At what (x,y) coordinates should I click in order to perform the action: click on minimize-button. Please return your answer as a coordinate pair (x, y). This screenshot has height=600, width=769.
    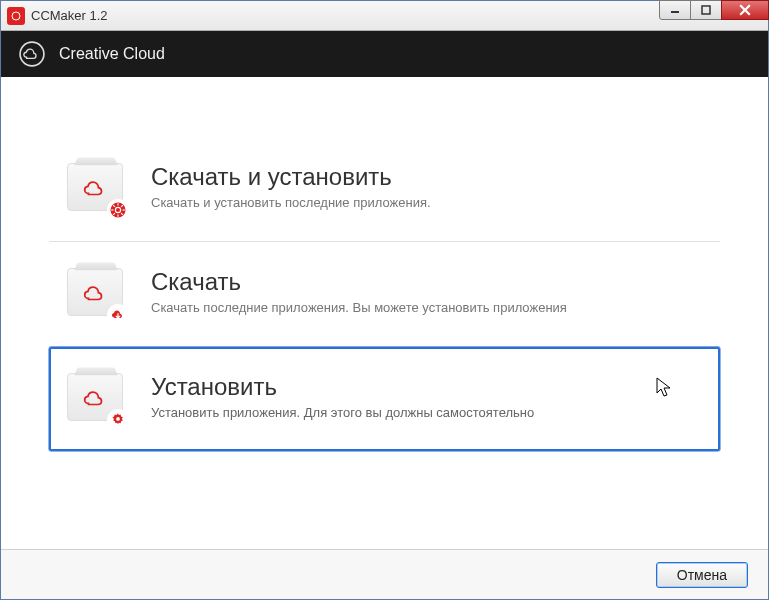
    Looking at the image, I should click on (675, 10).